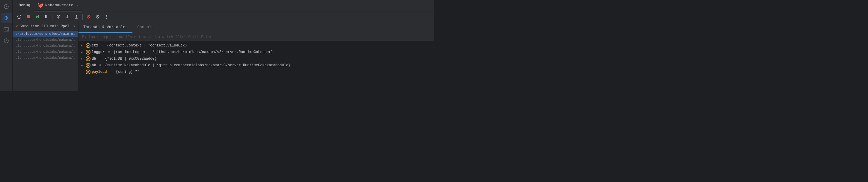 The width and height of the screenshot is (868, 182). I want to click on variable-row-db: ▶ p db = {*sql.DB | 0xc0002aadd0}, so click(256, 59).